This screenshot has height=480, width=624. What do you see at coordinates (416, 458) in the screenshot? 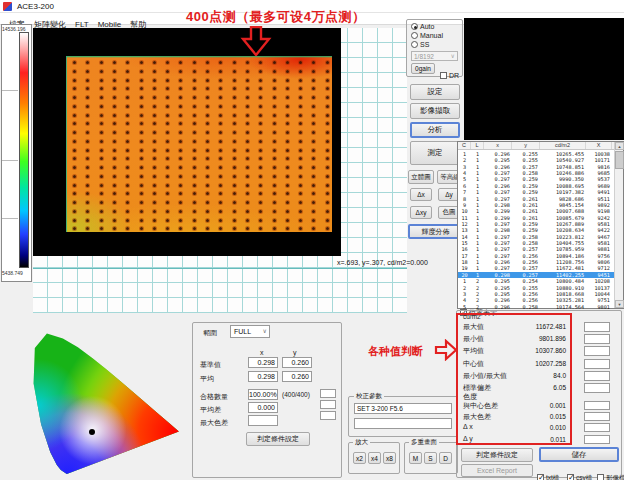
I see `multi-screen-M-button: M` at bounding box center [416, 458].